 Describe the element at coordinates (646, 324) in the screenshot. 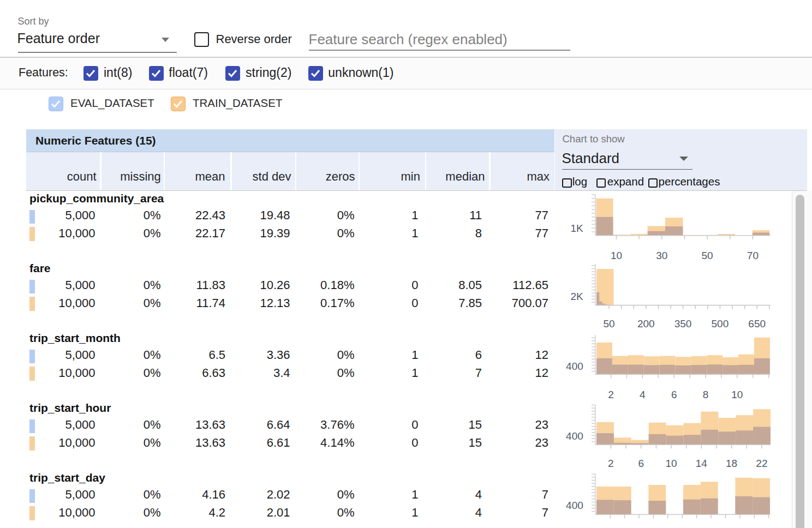

I see `svg-text: 200` at that location.